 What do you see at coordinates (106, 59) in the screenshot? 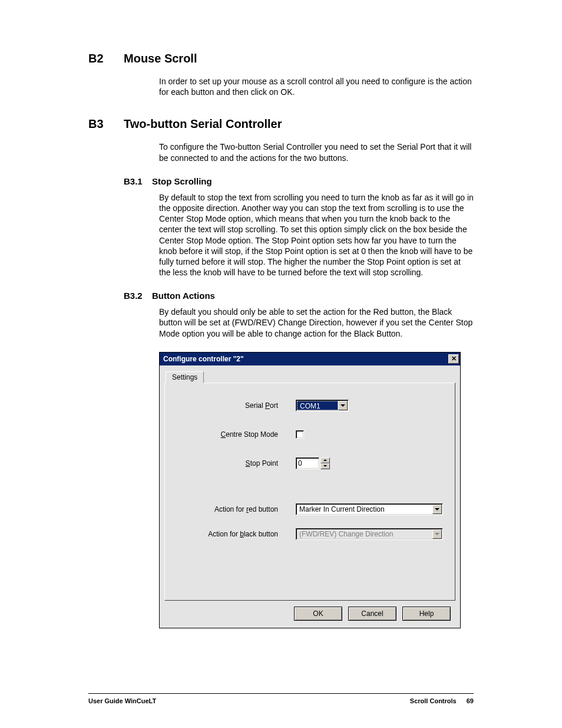
I see `heading-number: B2` at bounding box center [106, 59].